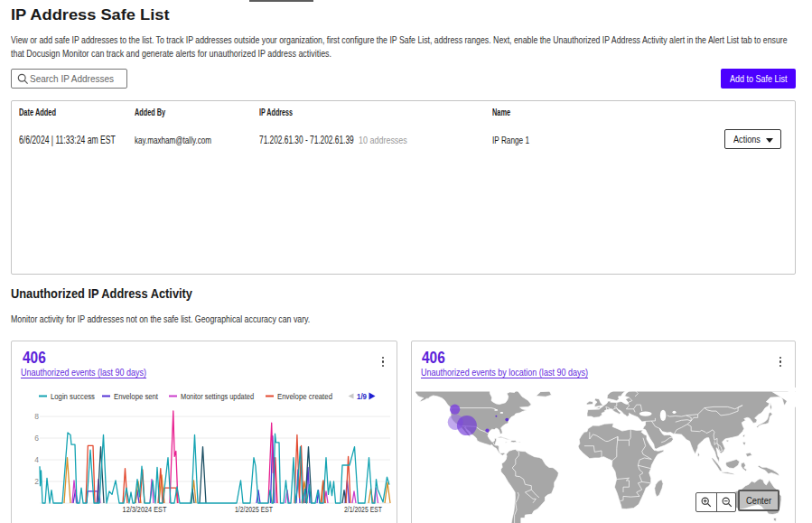 The height and width of the screenshot is (523, 812). Describe the element at coordinates (36, 416) in the screenshot. I see `svg-text: 8` at that location.